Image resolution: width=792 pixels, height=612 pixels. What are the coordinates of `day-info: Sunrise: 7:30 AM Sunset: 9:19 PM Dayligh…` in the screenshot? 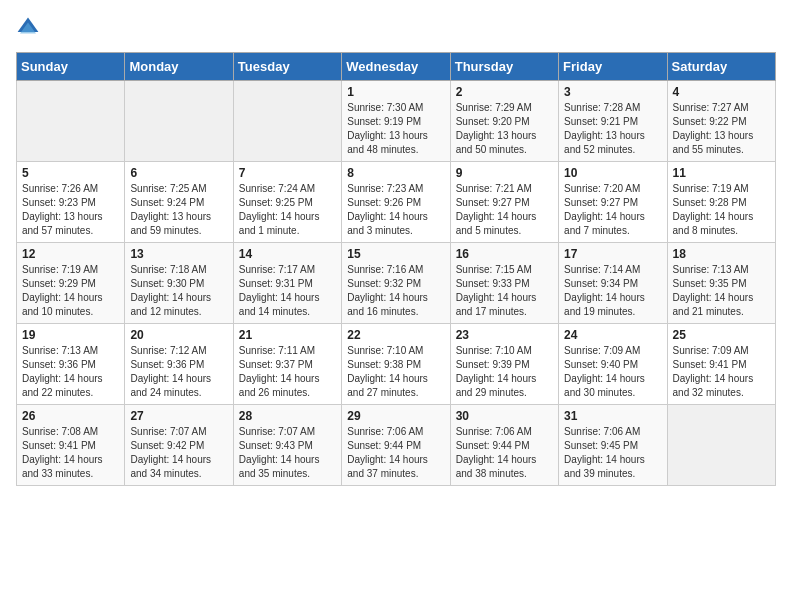 It's located at (396, 129).